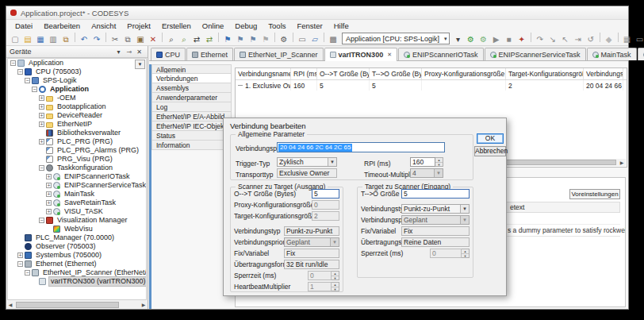 The width and height of the screenshot is (644, 320). What do you see at coordinates (77, 81) in the screenshot?
I see `tree-item-sps-logik: −SPS-Logik` at bounding box center [77, 81].